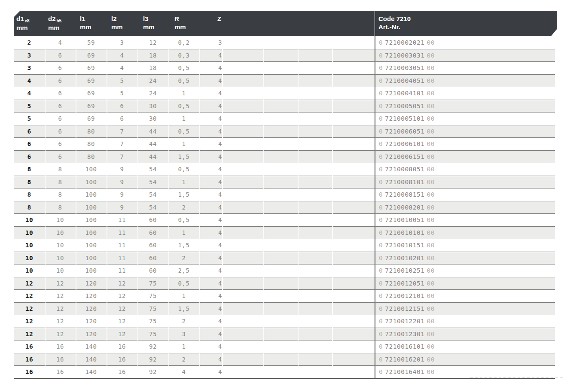 The height and width of the screenshot is (392, 564). What do you see at coordinates (122, 93) in the screenshot?
I see `cell-l2: 5` at bounding box center [122, 93].